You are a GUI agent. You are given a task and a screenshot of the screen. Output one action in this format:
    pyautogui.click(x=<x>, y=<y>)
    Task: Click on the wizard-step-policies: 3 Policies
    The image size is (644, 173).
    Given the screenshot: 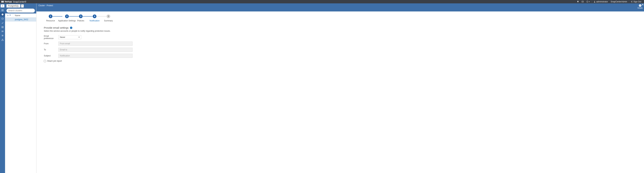 What is the action you would take?
    pyautogui.click(x=81, y=18)
    